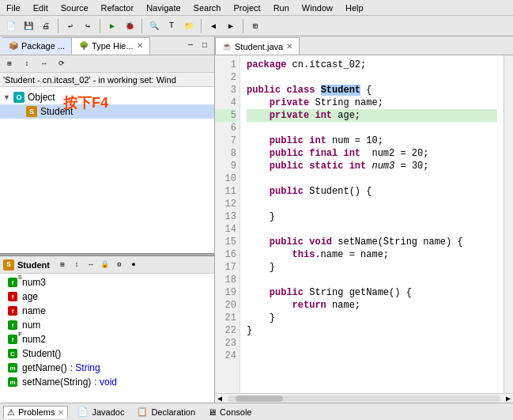 This screenshot has height=420, width=513. What do you see at coordinates (43, 46) in the screenshot?
I see `package-explorer-label: Package ...` at bounding box center [43, 46].